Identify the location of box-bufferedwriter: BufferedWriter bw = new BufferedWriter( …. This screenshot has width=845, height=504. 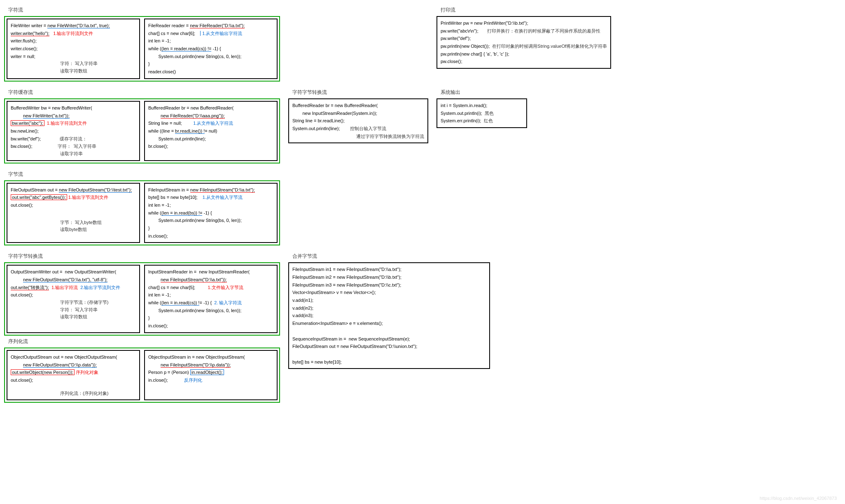
(73, 131).